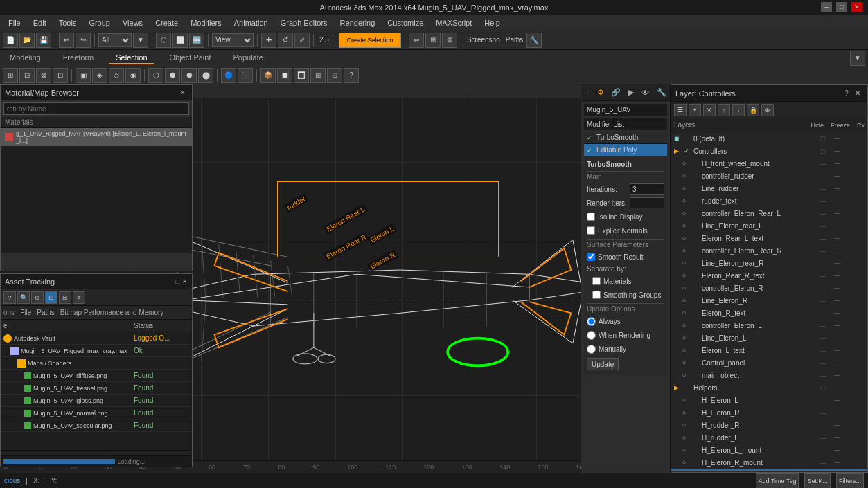 The height and width of the screenshot is (488, 868). Describe the element at coordinates (156, 75) in the screenshot. I see `sub-btn9: ⬡` at that location.